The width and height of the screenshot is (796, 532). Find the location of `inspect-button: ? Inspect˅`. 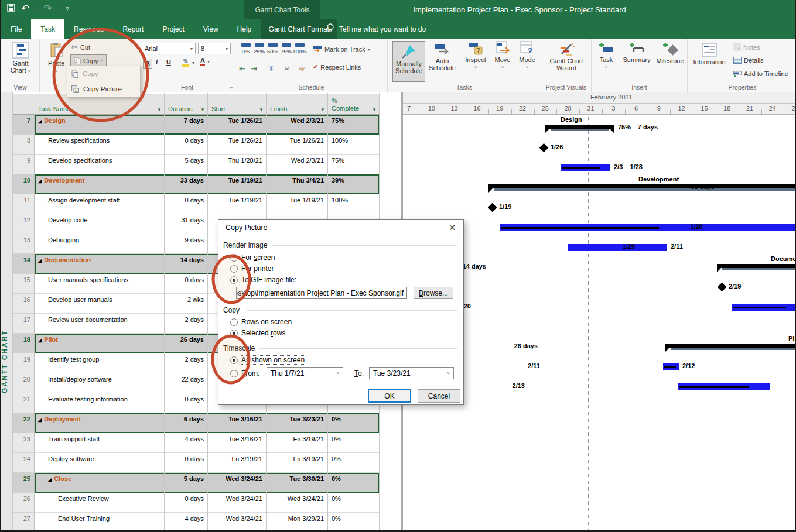

inspect-button: ? Inspect˅ is located at coordinates (476, 56).